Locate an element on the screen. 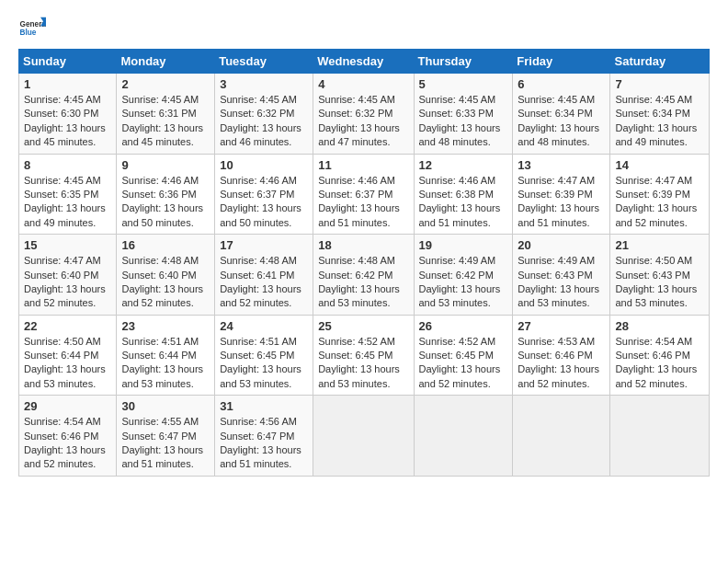 The height and width of the screenshot is (563, 728). day-info: Sunrise: 4:47 AMSunset: 6:40 PMDaylight:… is located at coordinates (68, 282).